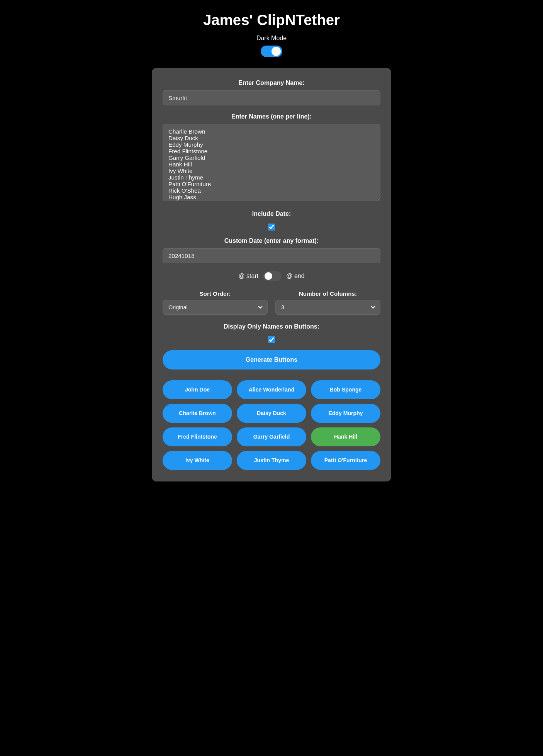 This screenshot has height=756, width=543. What do you see at coordinates (272, 333) in the screenshot?
I see `display-names-only-row: Display Only Names on Buttons:` at bounding box center [272, 333].